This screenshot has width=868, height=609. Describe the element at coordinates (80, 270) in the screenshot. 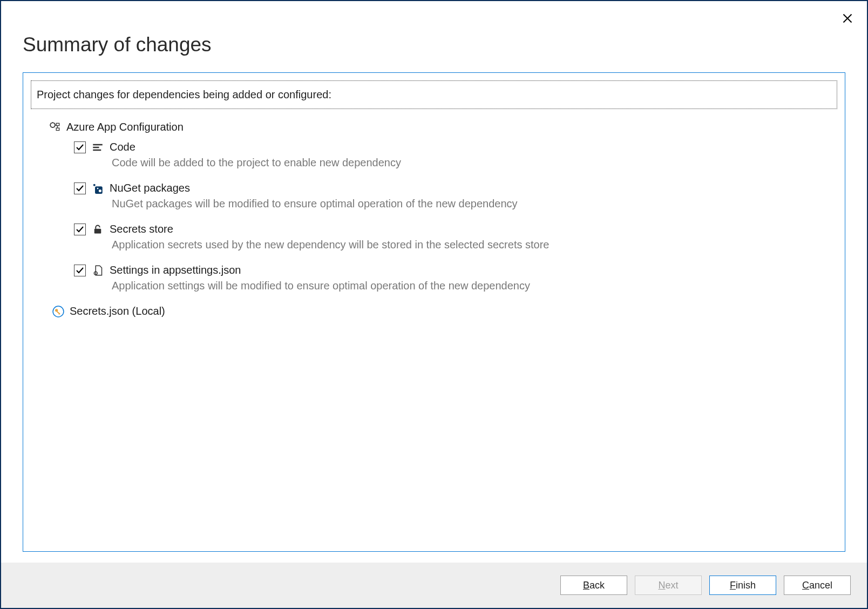

I see `checkbox-appsettings` at that location.